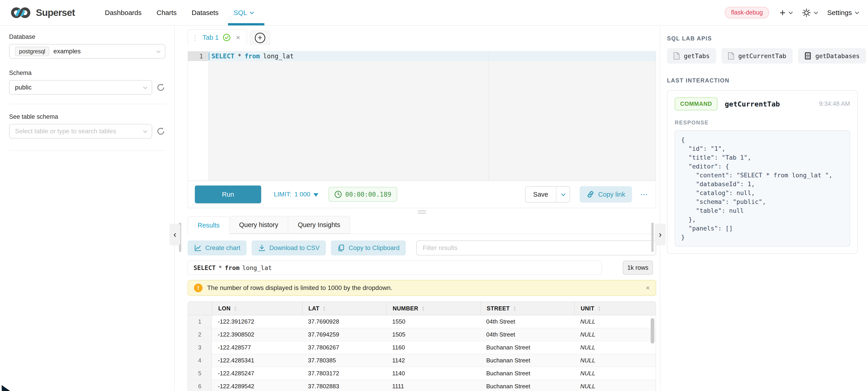 The width and height of the screenshot is (868, 391). What do you see at coordinates (832, 56) in the screenshot?
I see `getdatabases-button: getDatabases` at bounding box center [832, 56].